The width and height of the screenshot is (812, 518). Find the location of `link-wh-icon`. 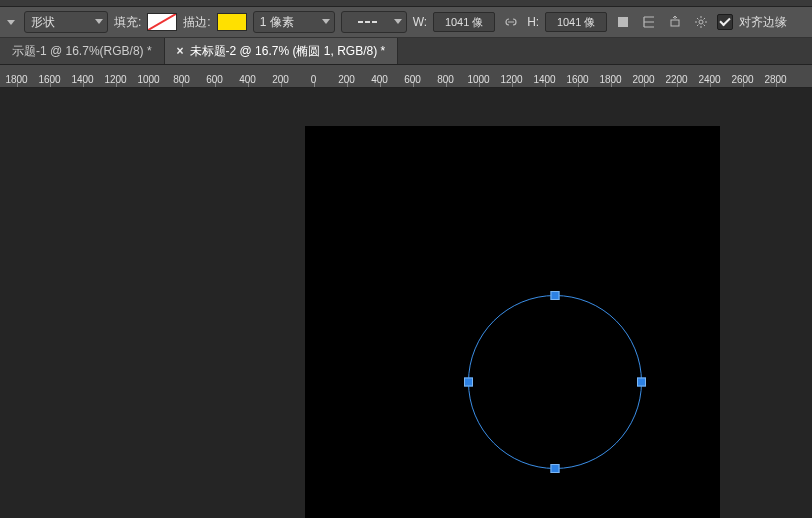

link-wh-icon is located at coordinates (511, 22).